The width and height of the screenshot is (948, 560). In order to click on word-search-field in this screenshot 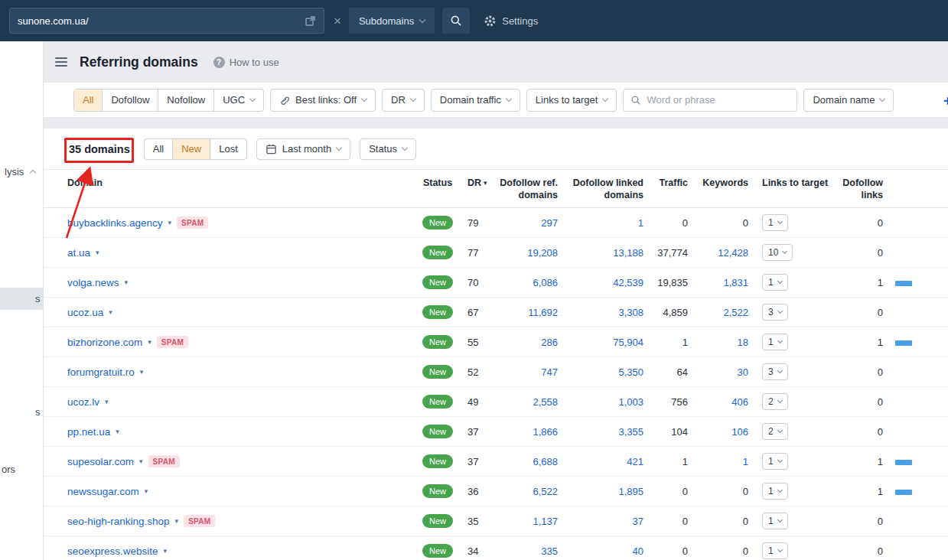, I will do `click(710, 100)`.